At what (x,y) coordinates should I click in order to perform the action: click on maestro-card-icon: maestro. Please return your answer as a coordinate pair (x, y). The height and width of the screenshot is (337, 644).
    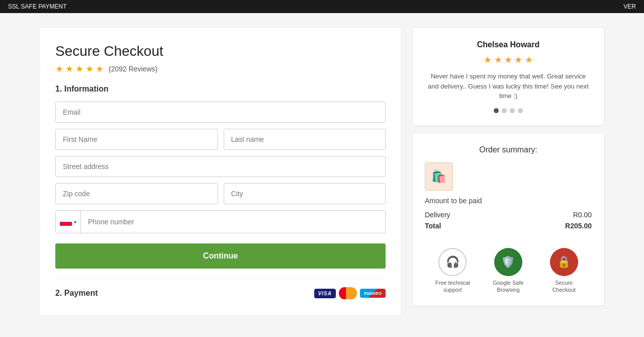
    Looking at the image, I should click on (373, 293).